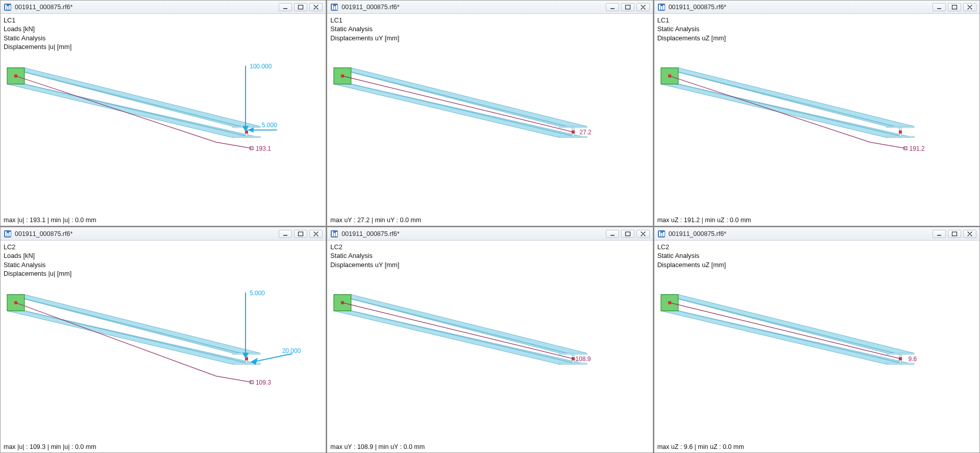  What do you see at coordinates (583, 359) in the screenshot?
I see `displacement-label: 108.9` at bounding box center [583, 359].